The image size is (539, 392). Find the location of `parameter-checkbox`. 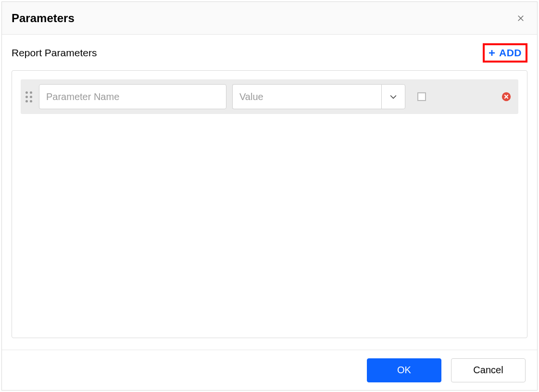

parameter-checkbox is located at coordinates (422, 97).